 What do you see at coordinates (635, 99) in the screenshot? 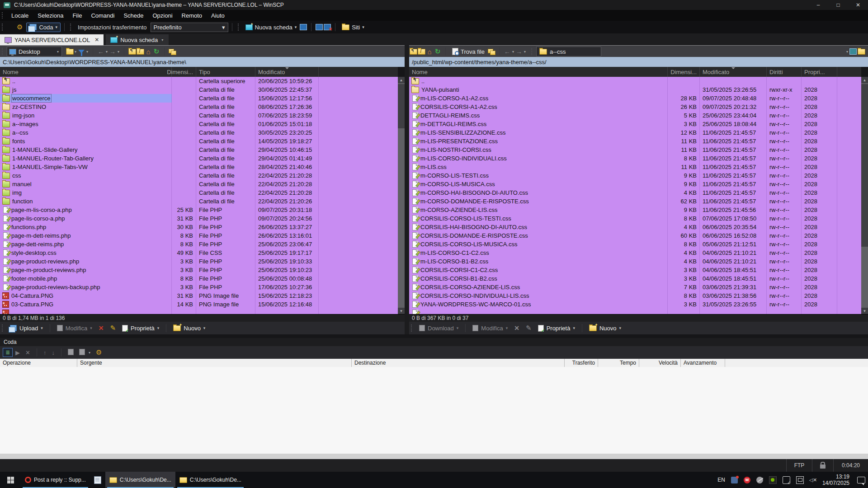
I see `file-row: m-LIS-CORSO-A1-A2.css 28 KB 09/07/2025 2…` at bounding box center [635, 99].